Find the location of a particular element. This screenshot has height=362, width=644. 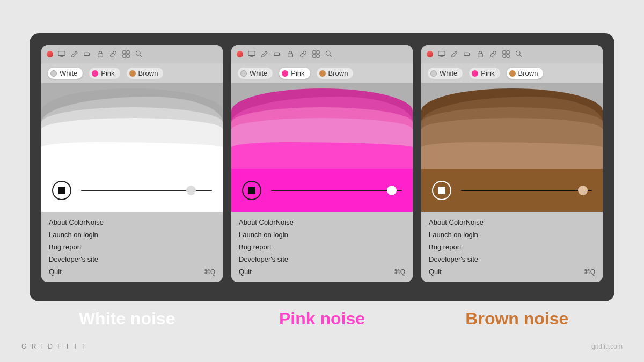

lock-icon is located at coordinates (290, 54).